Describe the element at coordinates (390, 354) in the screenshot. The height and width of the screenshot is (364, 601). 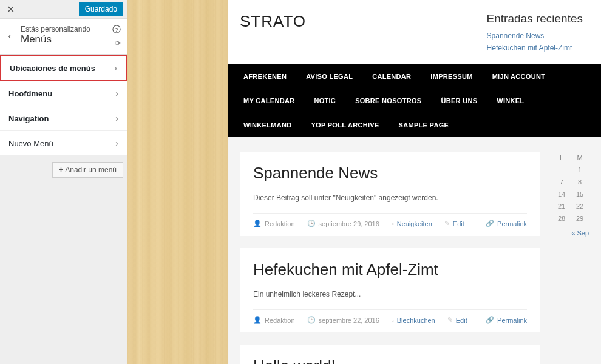
I see `post-card: Hello world!` at that location.